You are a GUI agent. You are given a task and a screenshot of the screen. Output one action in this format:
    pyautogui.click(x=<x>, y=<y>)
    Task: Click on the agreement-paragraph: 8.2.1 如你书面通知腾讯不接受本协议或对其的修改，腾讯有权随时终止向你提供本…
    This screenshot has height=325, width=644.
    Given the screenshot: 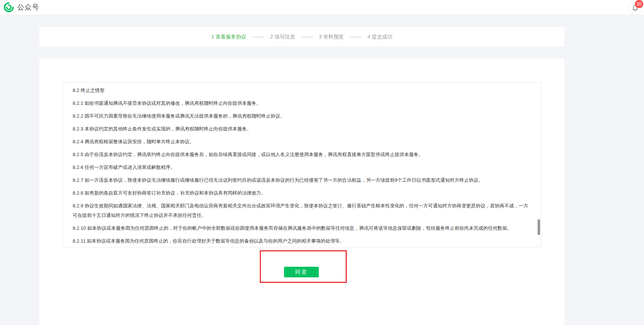 What is the action you would take?
    pyautogui.click(x=301, y=103)
    